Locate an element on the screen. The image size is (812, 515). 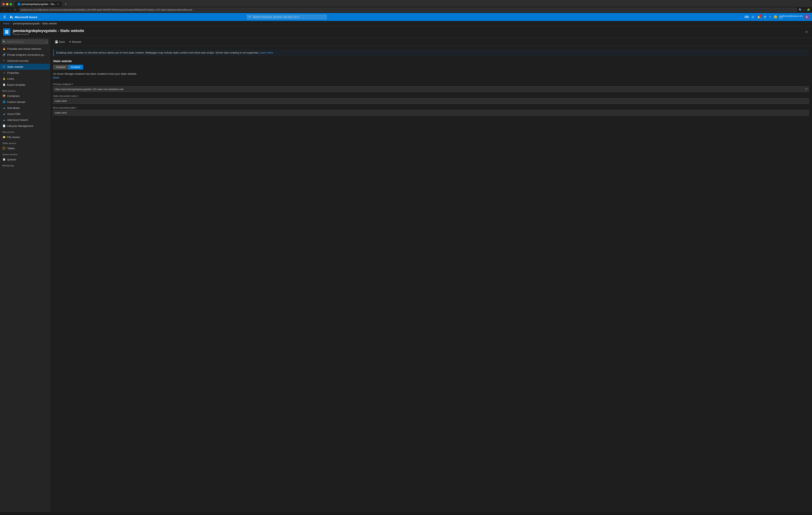
queues-icon: 📋 is located at coordinates (4, 159).